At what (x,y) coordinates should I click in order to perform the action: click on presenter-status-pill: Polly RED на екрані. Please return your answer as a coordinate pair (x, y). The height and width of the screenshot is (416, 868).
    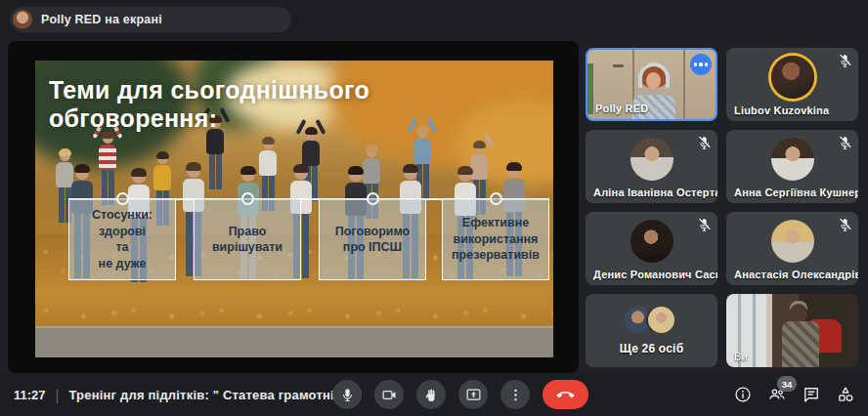
    Looking at the image, I should click on (151, 20).